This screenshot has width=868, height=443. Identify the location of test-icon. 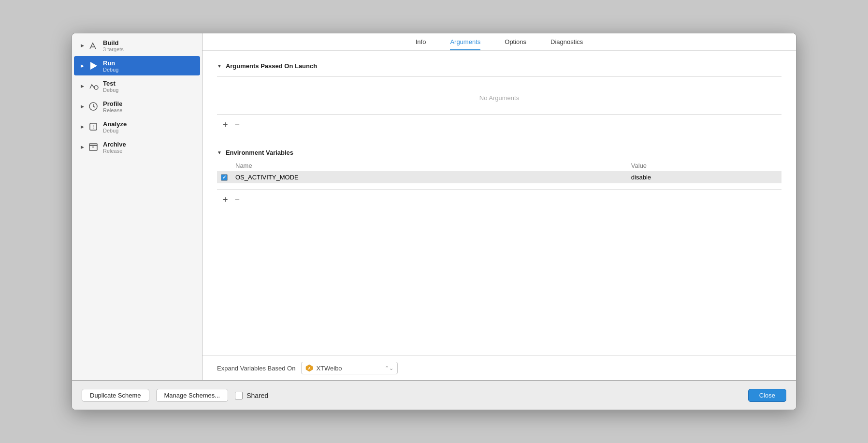
(93, 86).